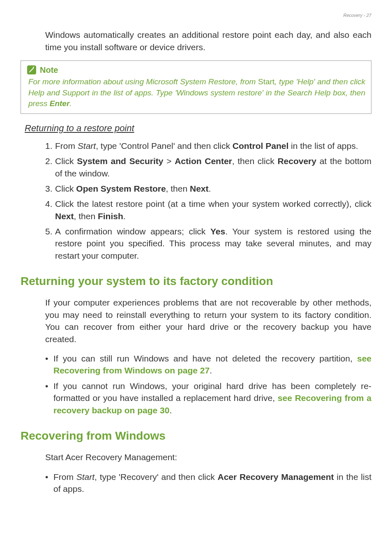  What do you see at coordinates (196, 87) in the screenshot?
I see `note-box: Note For more information about using Mi…` at bounding box center [196, 87].